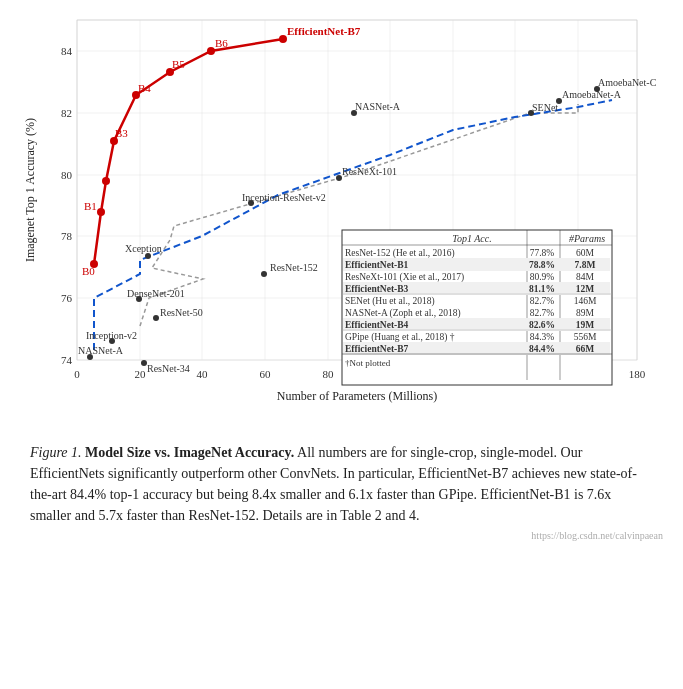 The image size is (683, 689). What do you see at coordinates (284, 198) in the screenshot?
I see `svg-text: Inception-ResNet-v2` at bounding box center [284, 198].